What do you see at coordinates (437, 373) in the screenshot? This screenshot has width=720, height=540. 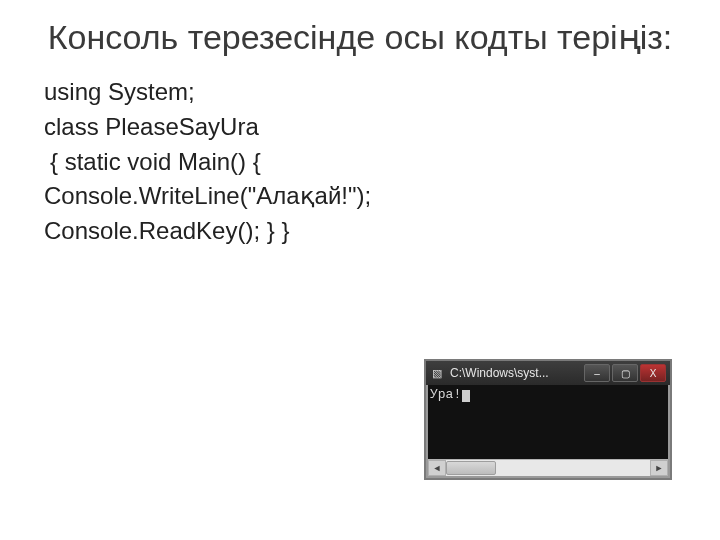 I see `cmd-icon: ▧` at bounding box center [437, 373].